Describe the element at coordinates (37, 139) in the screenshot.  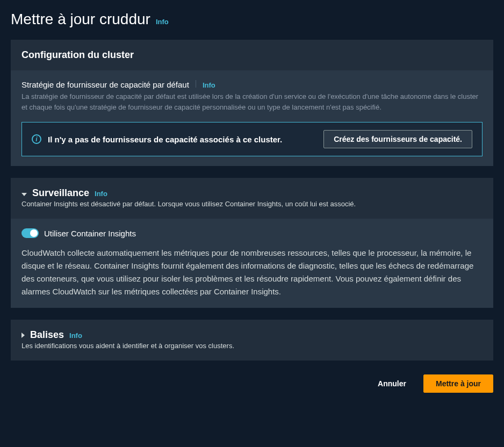
I see `info-icon` at that location.